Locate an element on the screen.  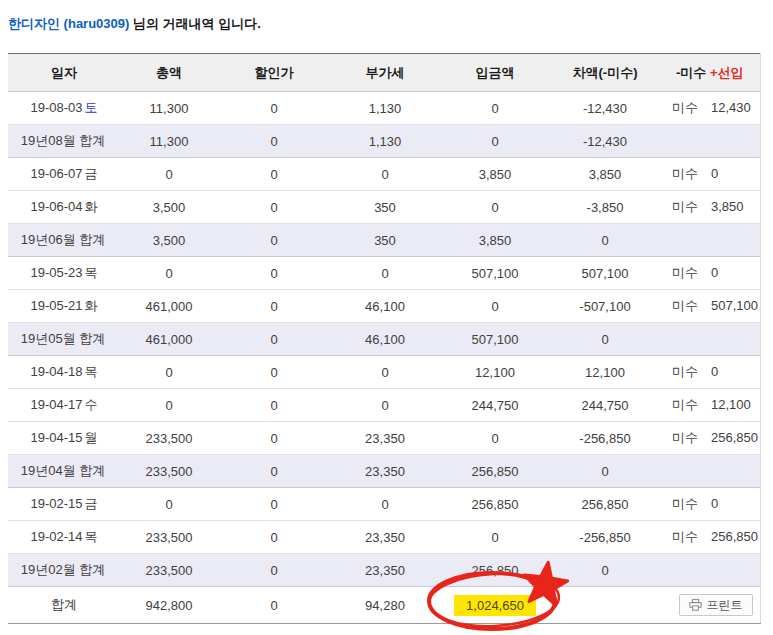
cell-total: 0 is located at coordinates (169, 406).